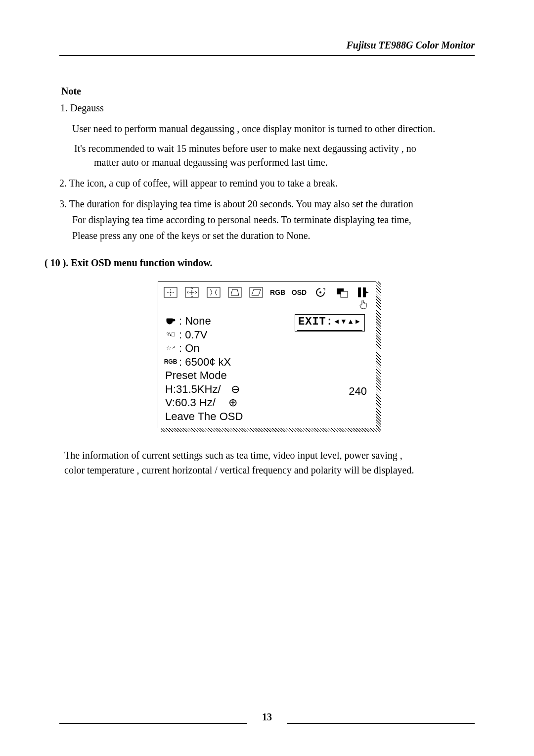  I want to click on footer-rule-left, so click(153, 723).